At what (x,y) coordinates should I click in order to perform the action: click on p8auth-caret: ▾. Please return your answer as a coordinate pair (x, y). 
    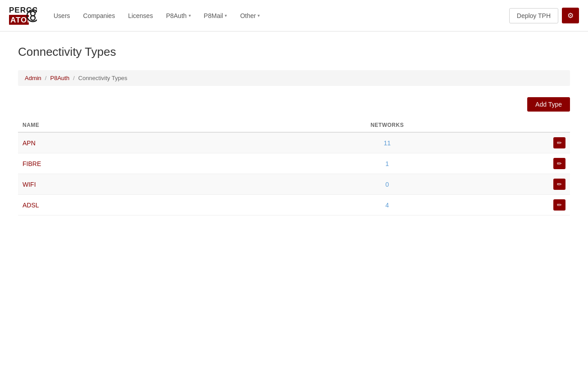
    Looking at the image, I should click on (190, 15).